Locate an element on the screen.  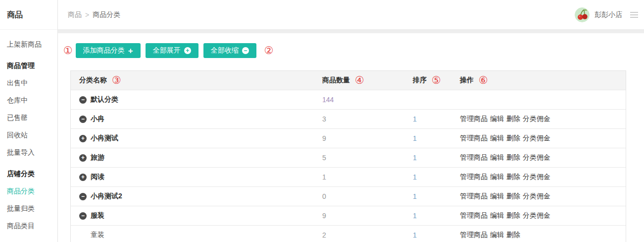
category-name-cell: +阅读 is located at coordinates (194, 177).